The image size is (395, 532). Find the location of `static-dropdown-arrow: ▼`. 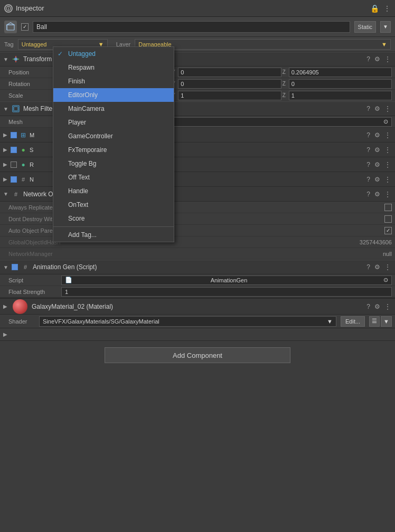

static-dropdown-arrow: ▼ is located at coordinates (385, 27).